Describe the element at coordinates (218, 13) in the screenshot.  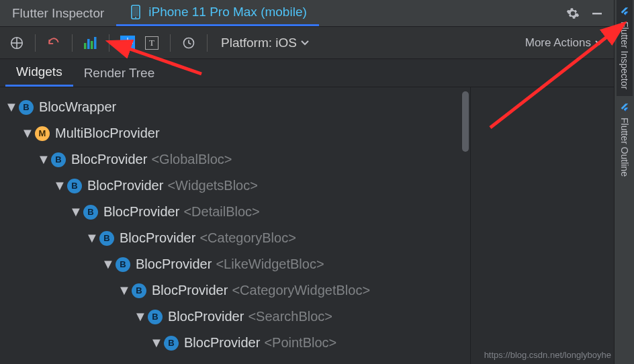
I see `tab-device: iPhone 11 Pro Max (mobile)` at that location.